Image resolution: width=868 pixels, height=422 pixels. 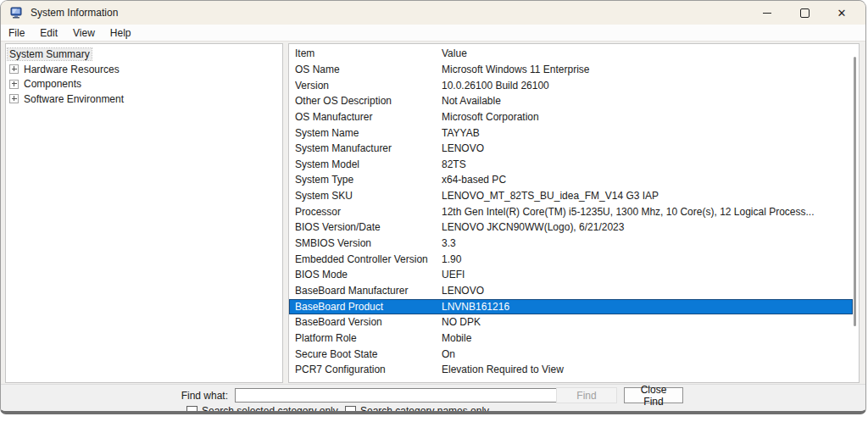 I want to click on item-cell: BIOS Mode, so click(x=366, y=275).